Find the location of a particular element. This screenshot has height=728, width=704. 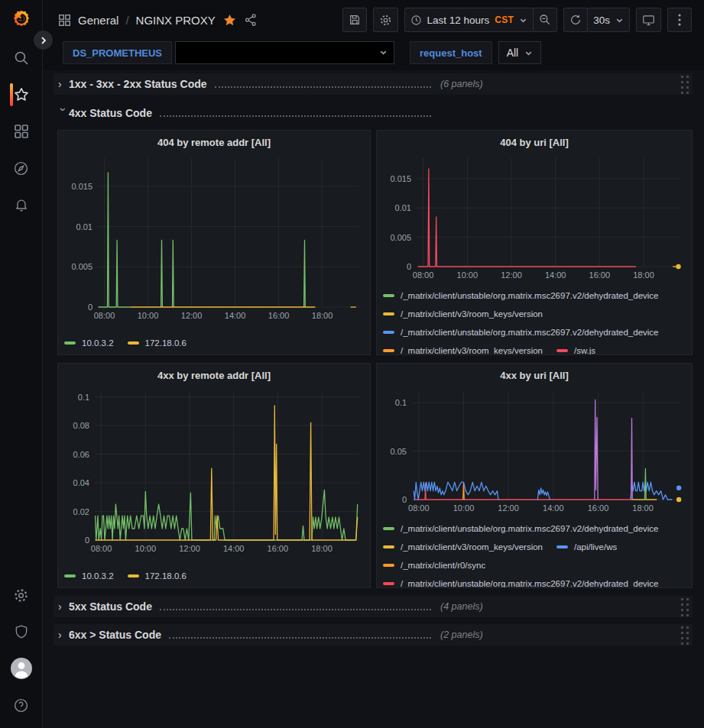

legend-item: /sw.js is located at coordinates (576, 349).